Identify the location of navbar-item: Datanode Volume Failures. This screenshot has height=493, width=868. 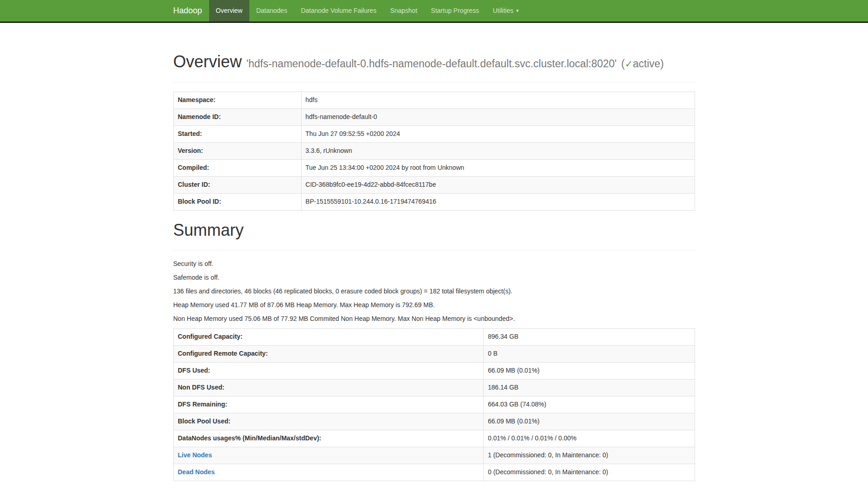
(339, 11).